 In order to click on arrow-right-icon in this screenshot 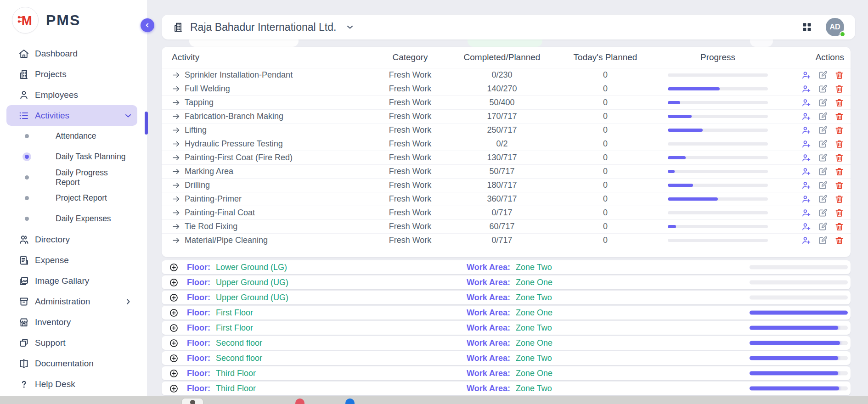, I will do `click(176, 213)`.